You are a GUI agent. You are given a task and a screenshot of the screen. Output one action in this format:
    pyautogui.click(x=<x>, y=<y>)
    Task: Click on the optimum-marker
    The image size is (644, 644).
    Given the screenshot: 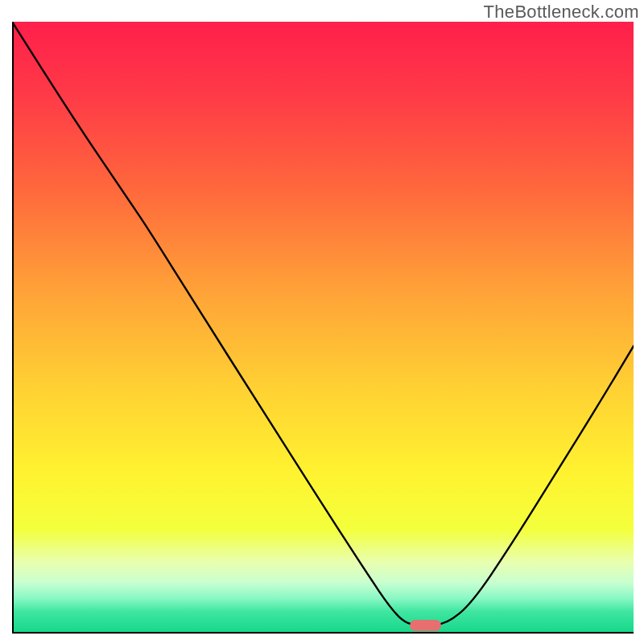 What is the action you would take?
    pyautogui.click(x=425, y=625)
    